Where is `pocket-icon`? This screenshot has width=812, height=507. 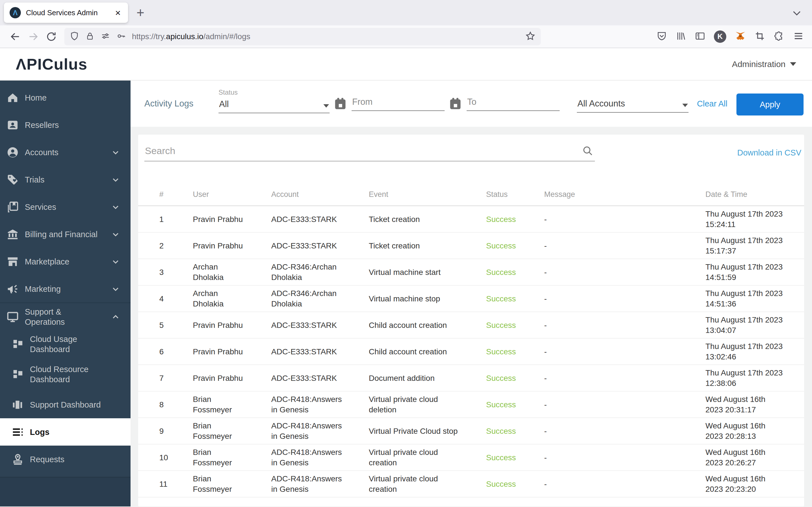
pocket-icon is located at coordinates (662, 37).